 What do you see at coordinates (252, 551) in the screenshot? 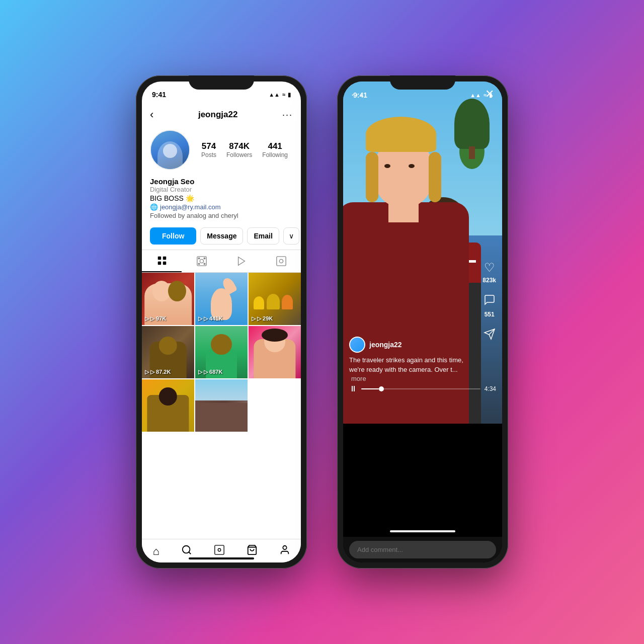
I see `nav-shop` at bounding box center [252, 551].